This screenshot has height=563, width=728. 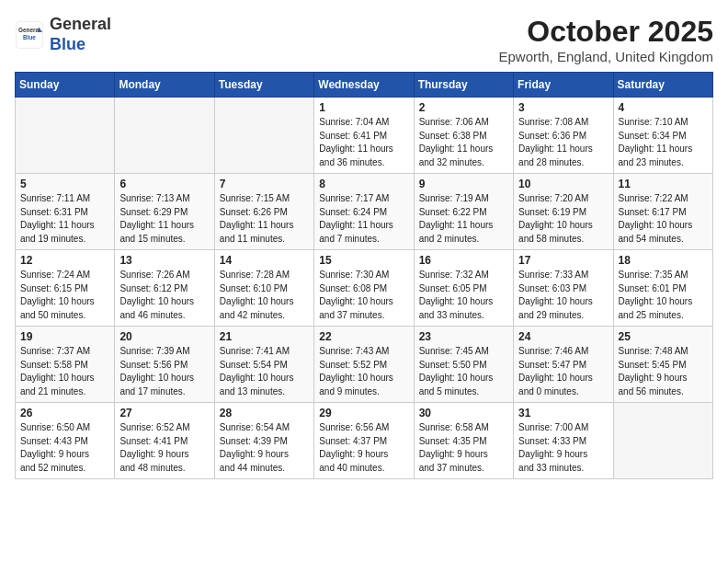 I want to click on calendar-cell: 21Sunrise: 7:41 AM Sunset: 5:54 PM Dayli…, so click(x=264, y=364).